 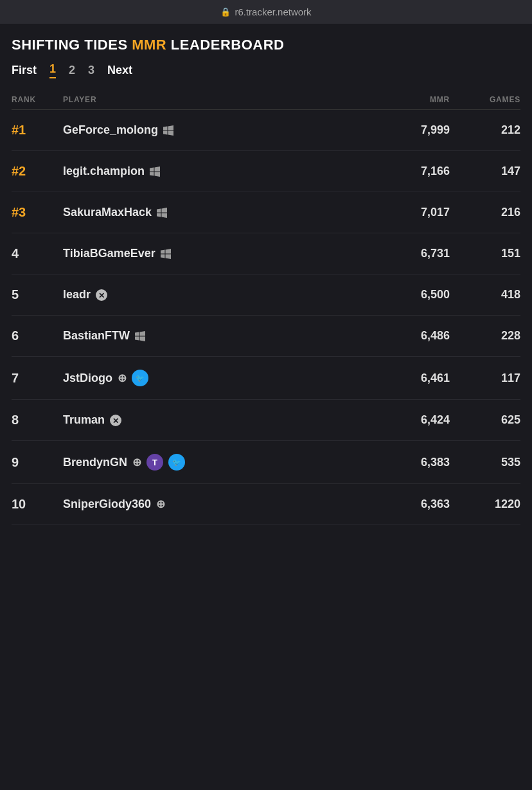 What do you see at coordinates (96, 336) in the screenshot?
I see `player-name: BastianFTW` at bounding box center [96, 336].